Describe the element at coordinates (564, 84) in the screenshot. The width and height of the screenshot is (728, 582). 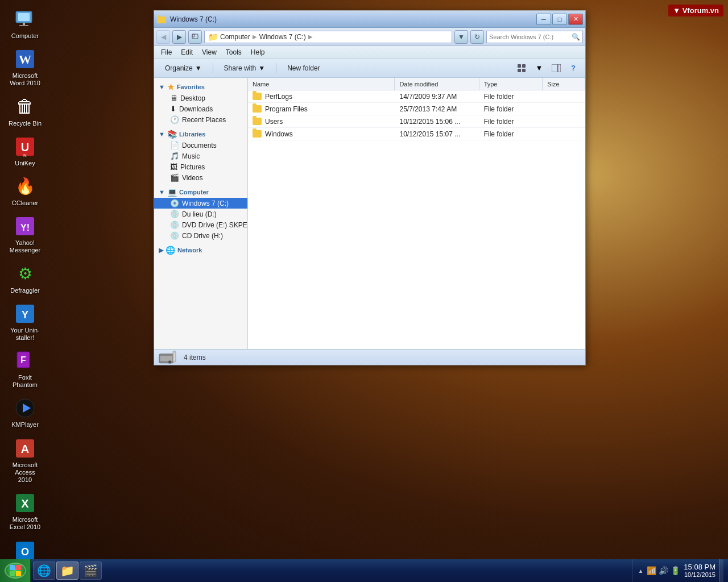
I see `column-size-header: Size` at that location.